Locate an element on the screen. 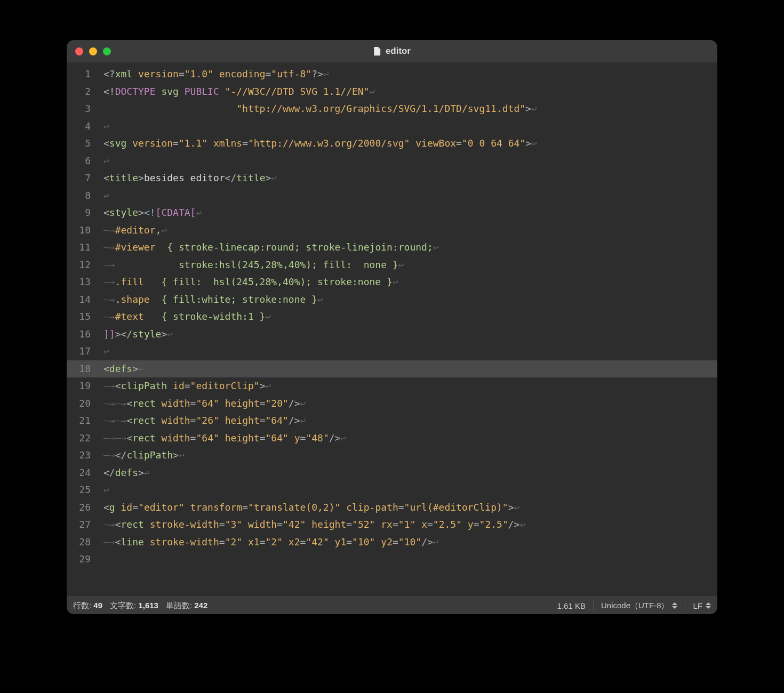  line-number: 17 is located at coordinates (81, 352).